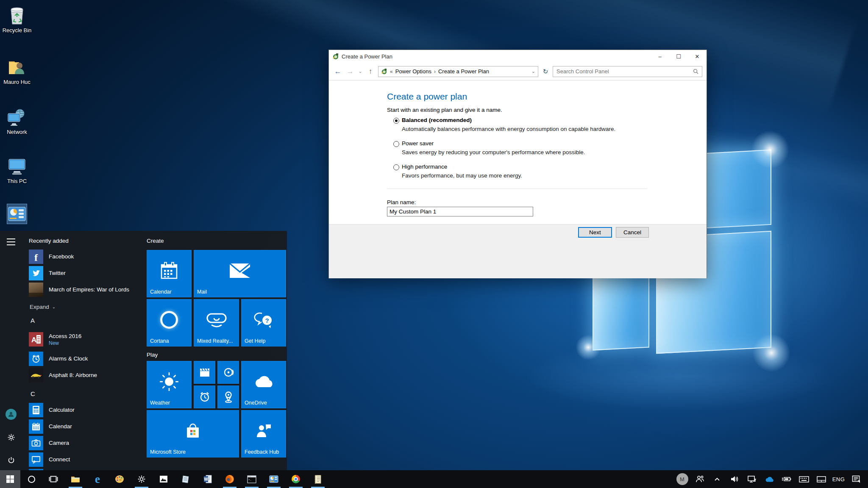  What do you see at coordinates (85, 358) in the screenshot?
I see `app-item-alarms-clock: Alarms & Clock` at bounding box center [85, 358].